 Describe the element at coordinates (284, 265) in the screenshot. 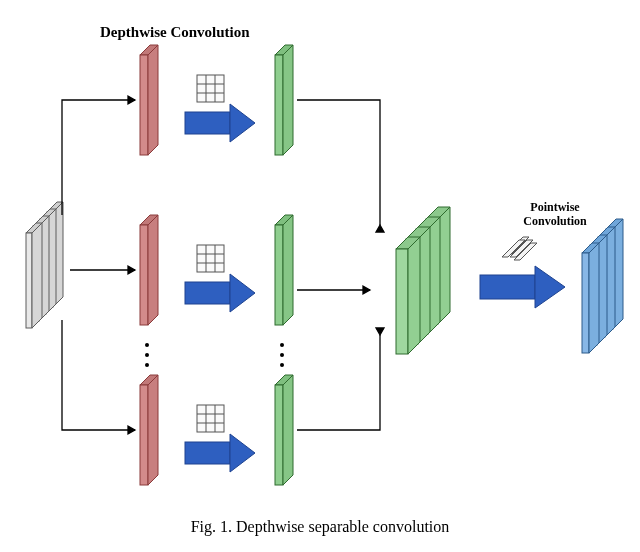

I see `dw-output-slabs` at that location.